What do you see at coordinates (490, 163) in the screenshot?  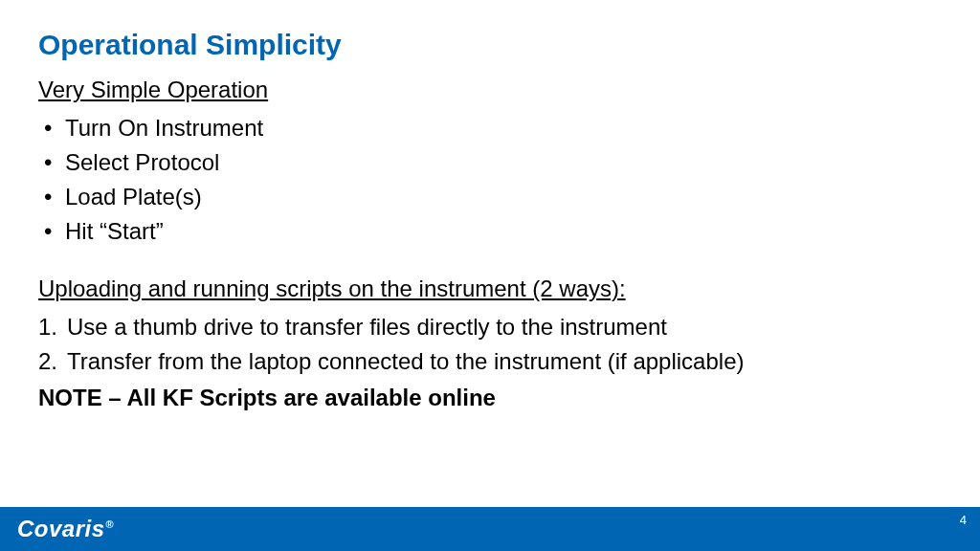 I see `list-item: Select Protocol` at bounding box center [490, 163].